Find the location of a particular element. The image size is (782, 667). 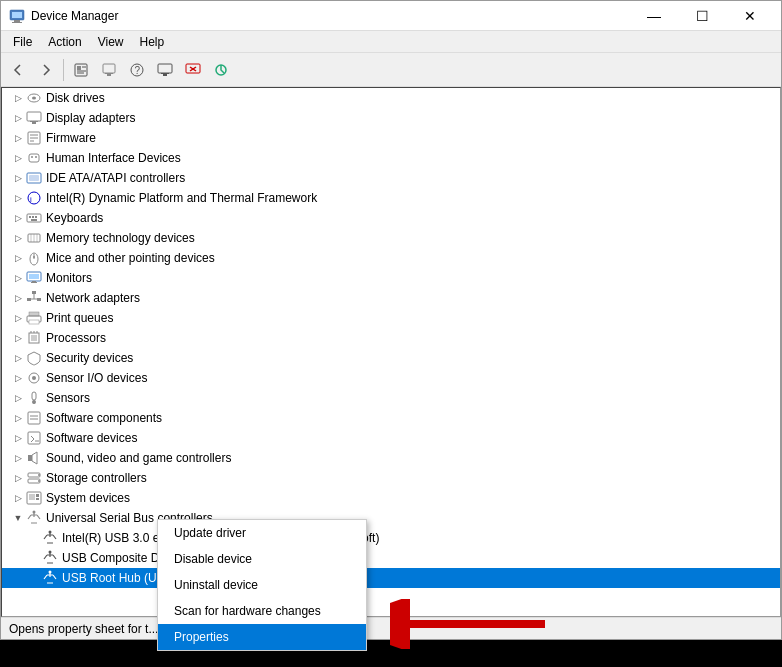

tree-item-usb-controllers: ▼ Universal Serial Bus controllers is located at coordinates (391, 518).